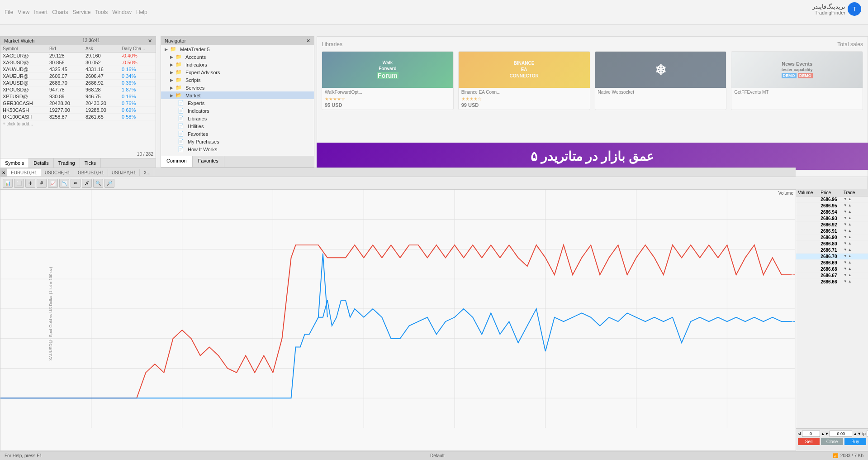  What do you see at coordinates (832, 193) in the screenshot?
I see `order-book-header: Volume Price Trade` at bounding box center [832, 193].